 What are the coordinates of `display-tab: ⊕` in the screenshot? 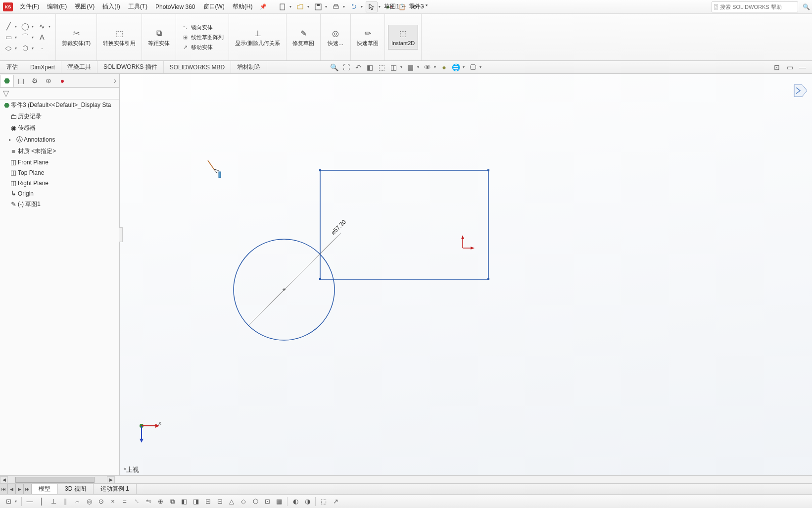 It's located at (48, 81).